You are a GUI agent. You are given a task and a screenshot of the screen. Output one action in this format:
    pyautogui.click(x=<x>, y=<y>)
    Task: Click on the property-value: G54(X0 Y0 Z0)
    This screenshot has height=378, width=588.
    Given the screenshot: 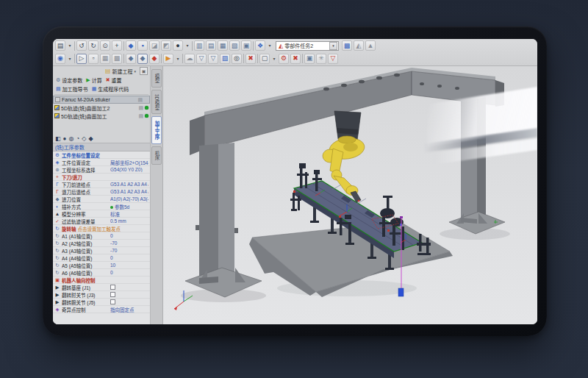 What is the action you would take?
    pyautogui.click(x=129, y=169)
    